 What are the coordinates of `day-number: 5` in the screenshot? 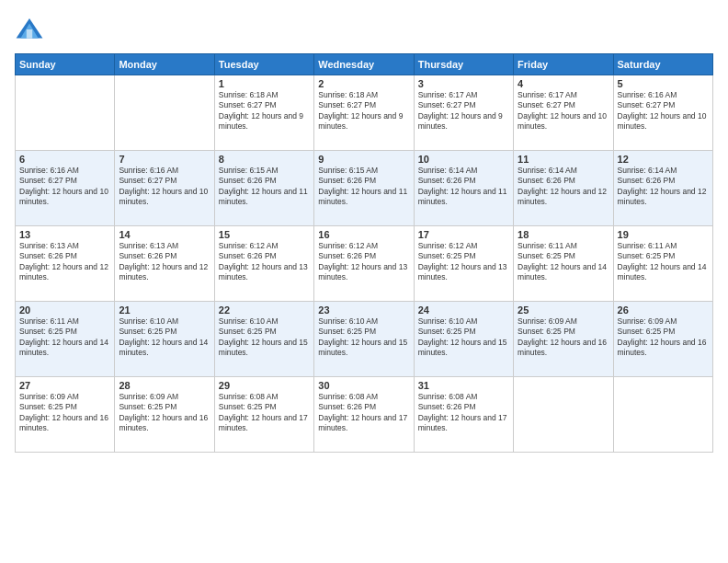 It's located at (664, 84).